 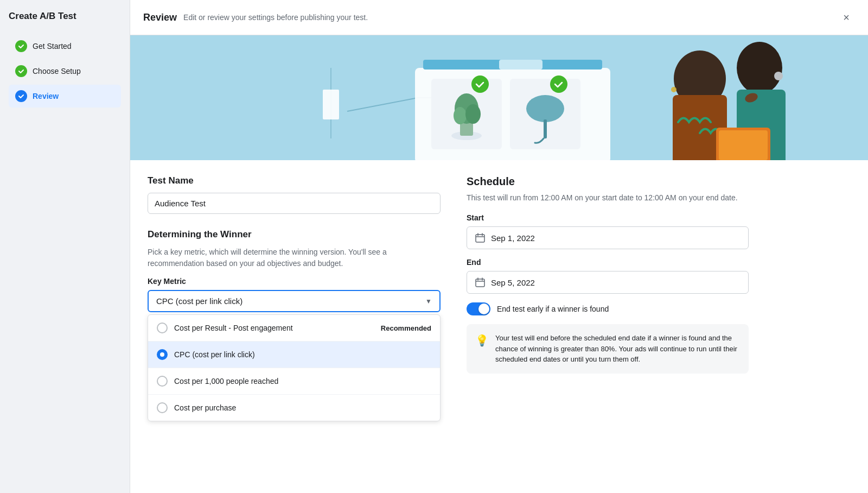 I want to click on early-end-toggle-row: End test early if a winner is found, so click(x=608, y=309).